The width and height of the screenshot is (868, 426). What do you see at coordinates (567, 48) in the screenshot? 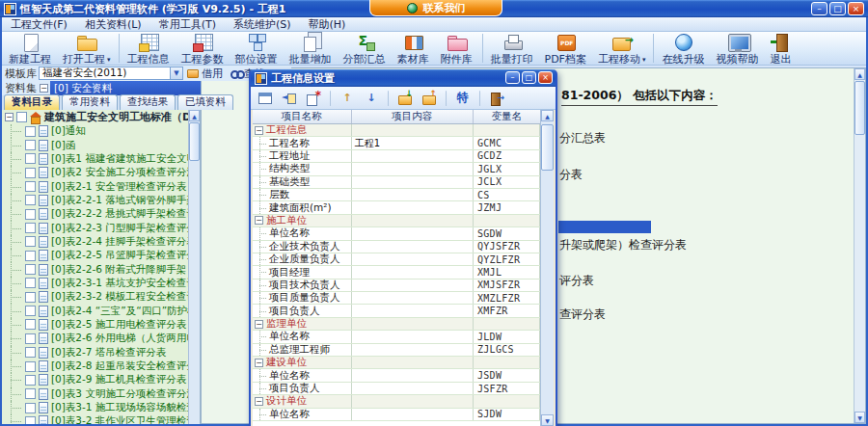
I see `pdf-archive-button: PDF档案` at bounding box center [567, 48].